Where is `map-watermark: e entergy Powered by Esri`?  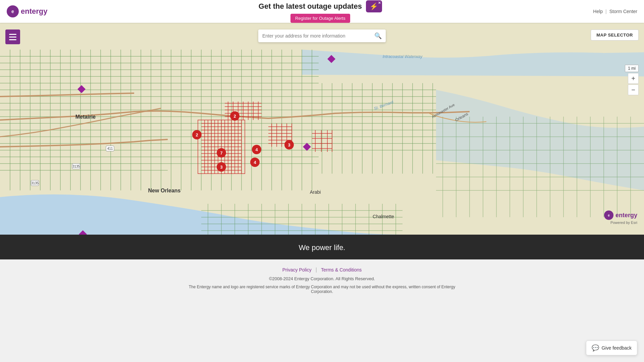 map-watermark: e entergy Powered by Esri is located at coordinates (621, 218).